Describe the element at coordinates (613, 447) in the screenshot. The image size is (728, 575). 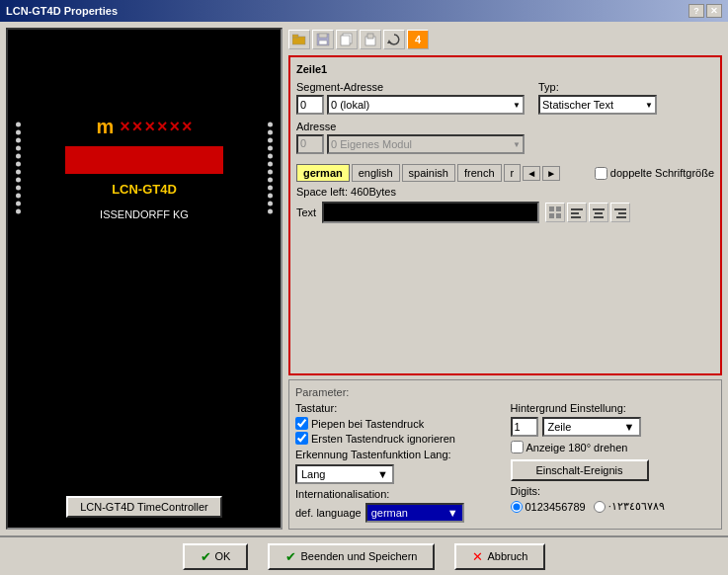
I see `anzeige-row: Anzeige 180° drehen` at that location.